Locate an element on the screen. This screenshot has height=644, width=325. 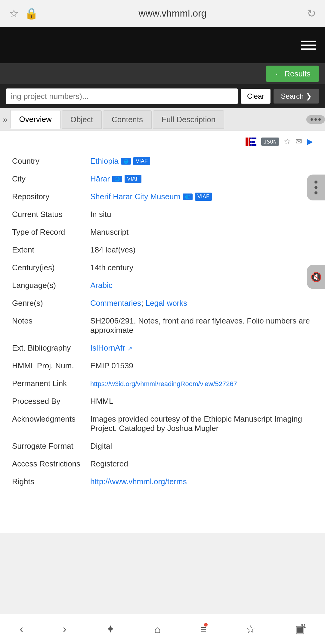
repository-viaf-badge: VIAF is located at coordinates (203, 197).